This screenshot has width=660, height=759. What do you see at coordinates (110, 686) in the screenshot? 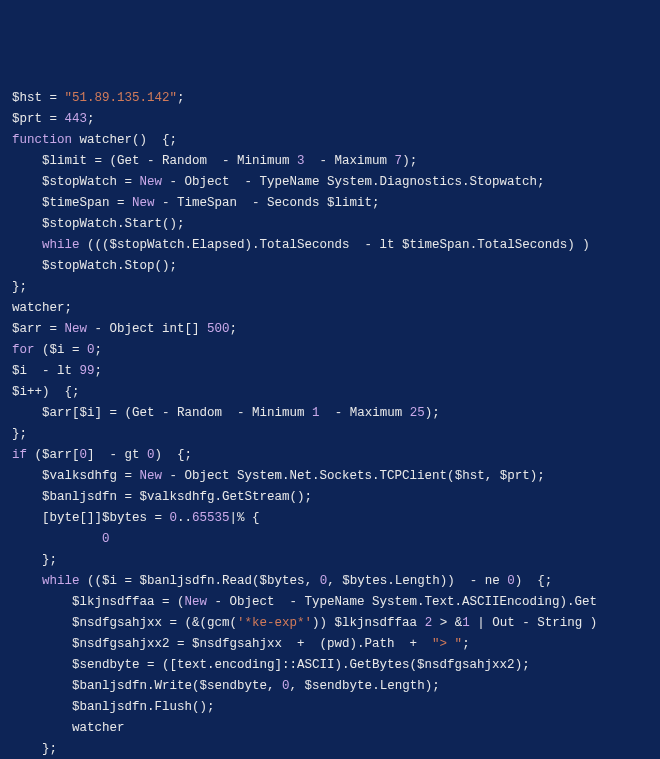
I see `token-var: $banljsdfn` at bounding box center [110, 686].